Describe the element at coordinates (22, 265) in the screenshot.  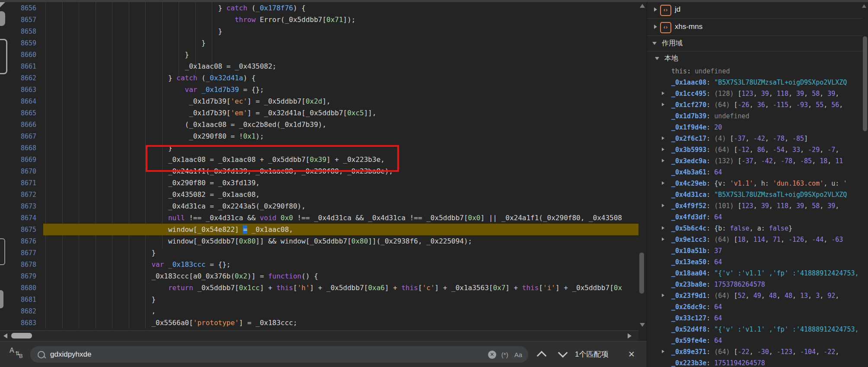
I see `line-number: 8678` at that location.